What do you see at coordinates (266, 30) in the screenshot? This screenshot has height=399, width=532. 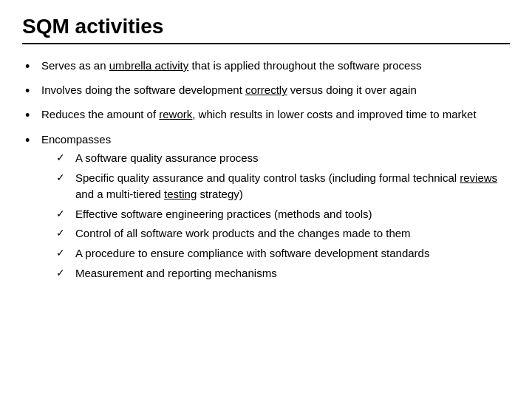 I see `slide-title: SQM activities` at bounding box center [266, 30].